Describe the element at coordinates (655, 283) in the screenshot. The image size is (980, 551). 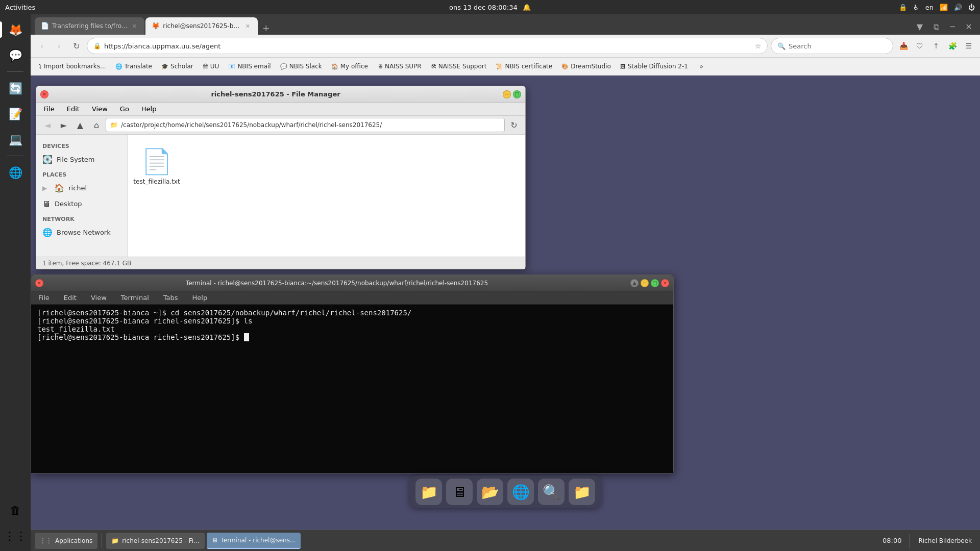
I see `terminal-maximize-button: □` at that location.